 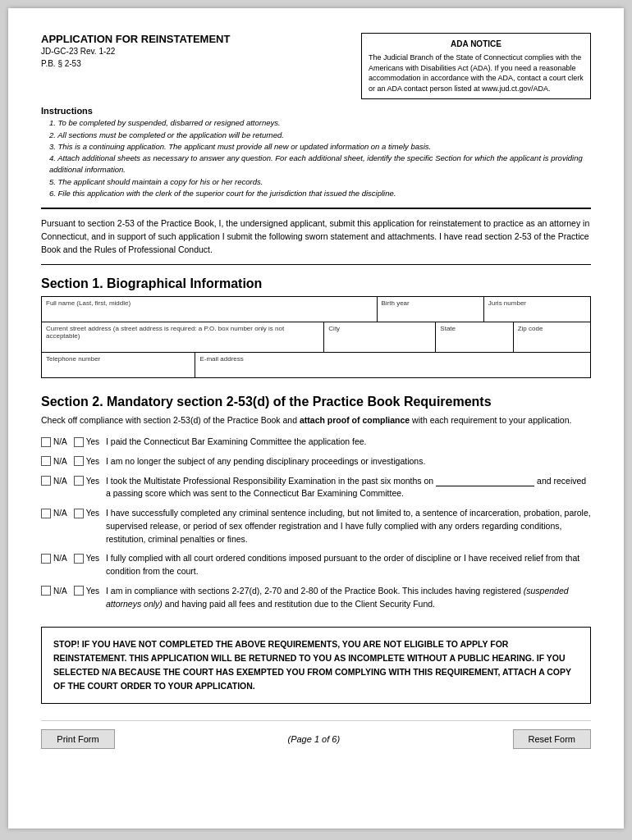 What do you see at coordinates (392, 368) in the screenshot?
I see `email-input` at bounding box center [392, 368].